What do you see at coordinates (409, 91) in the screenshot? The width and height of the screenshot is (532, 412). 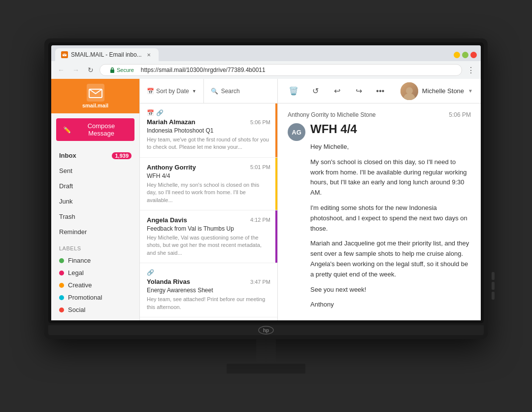 I see `avatar` at bounding box center [409, 91].